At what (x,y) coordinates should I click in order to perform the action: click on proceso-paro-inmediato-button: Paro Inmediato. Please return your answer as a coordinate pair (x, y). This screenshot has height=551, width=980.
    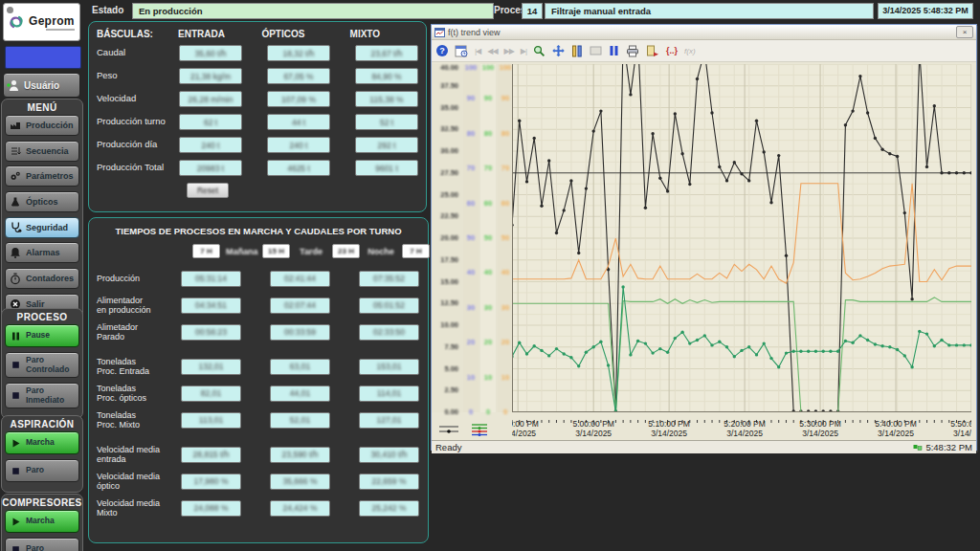
    Looking at the image, I should click on (42, 396).